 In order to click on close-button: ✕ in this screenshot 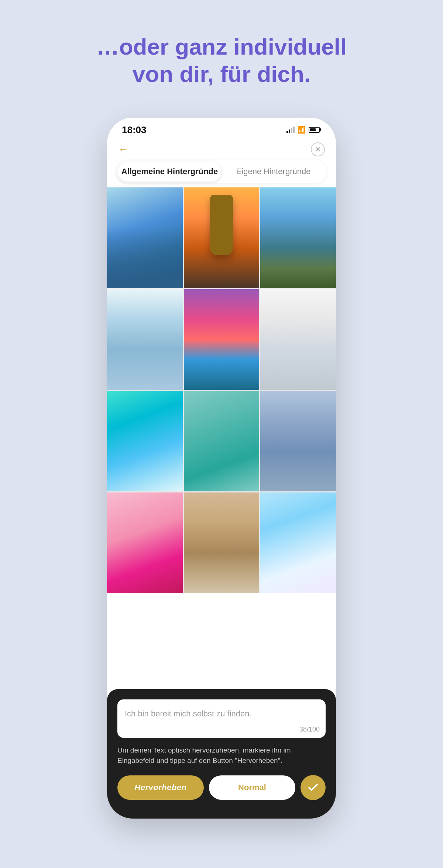, I will do `click(318, 149)`.